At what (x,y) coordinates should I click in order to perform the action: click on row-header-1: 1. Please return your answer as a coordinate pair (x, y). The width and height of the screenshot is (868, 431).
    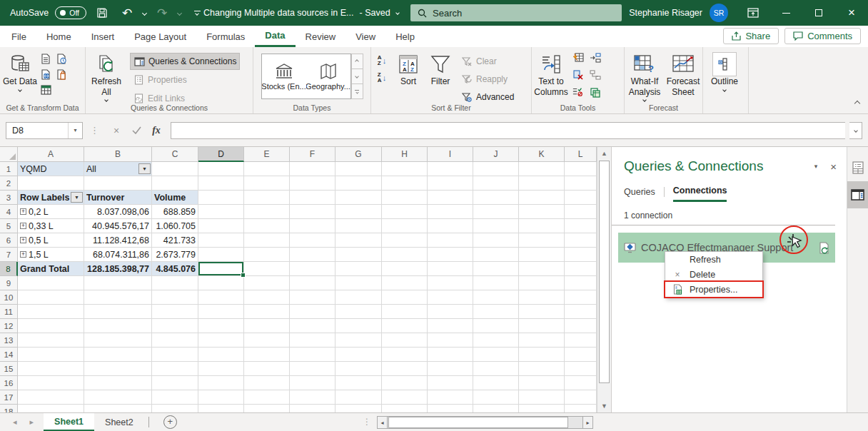
    Looking at the image, I should click on (9, 169).